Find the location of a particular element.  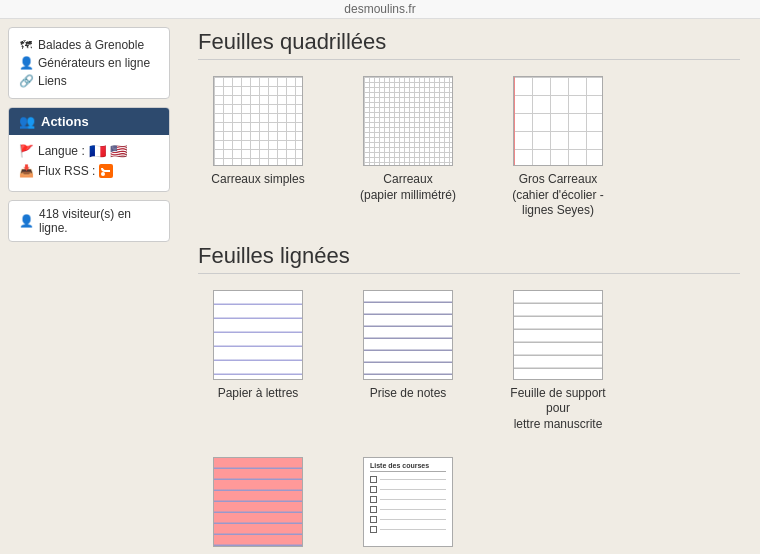

sidebar-item-balades-label: Balades à Grenoble is located at coordinates (91, 45).